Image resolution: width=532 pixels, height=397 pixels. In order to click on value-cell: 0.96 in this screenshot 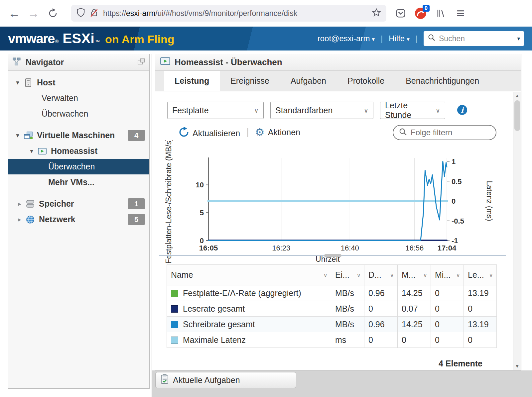, I will do `click(381, 293)`.